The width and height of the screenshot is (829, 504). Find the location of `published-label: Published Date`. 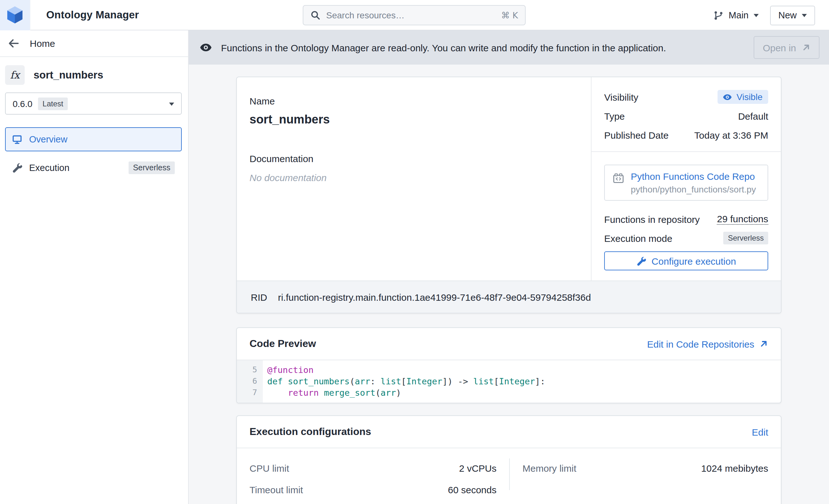

published-label: Published Date is located at coordinates (637, 135).